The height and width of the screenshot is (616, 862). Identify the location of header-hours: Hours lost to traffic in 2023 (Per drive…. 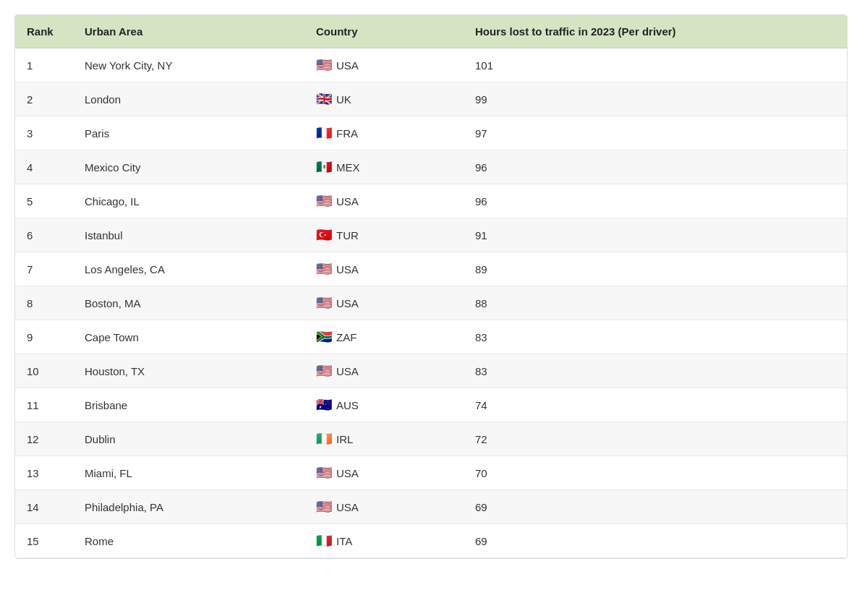
(655, 32).